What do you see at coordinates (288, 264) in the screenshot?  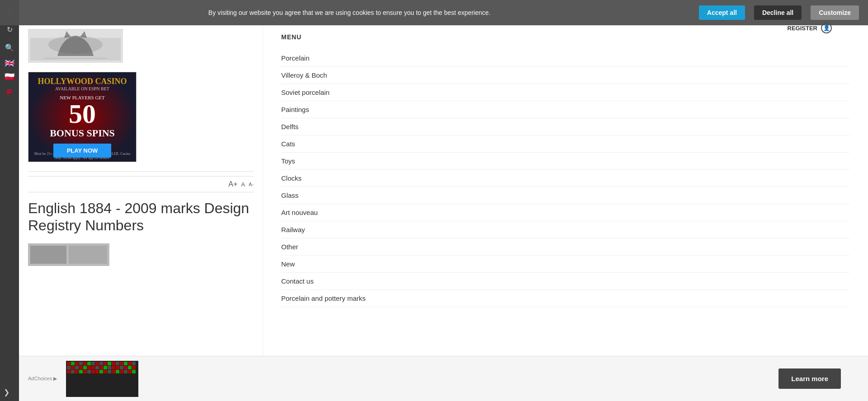 I see `menu-item-link: New` at bounding box center [288, 264].